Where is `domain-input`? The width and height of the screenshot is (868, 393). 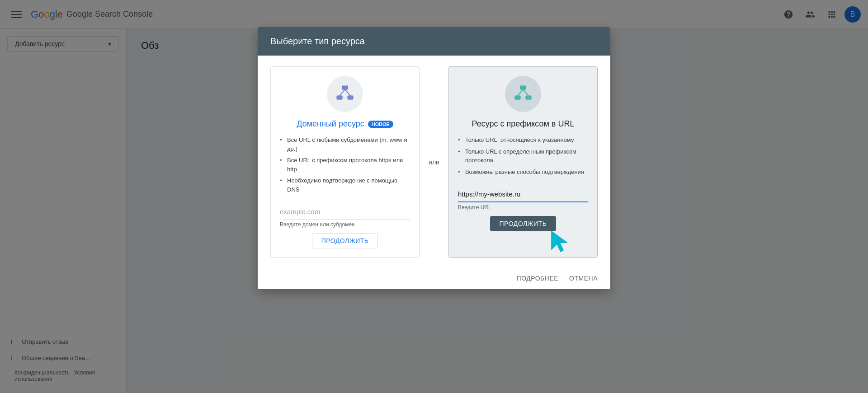 domain-input is located at coordinates (345, 212).